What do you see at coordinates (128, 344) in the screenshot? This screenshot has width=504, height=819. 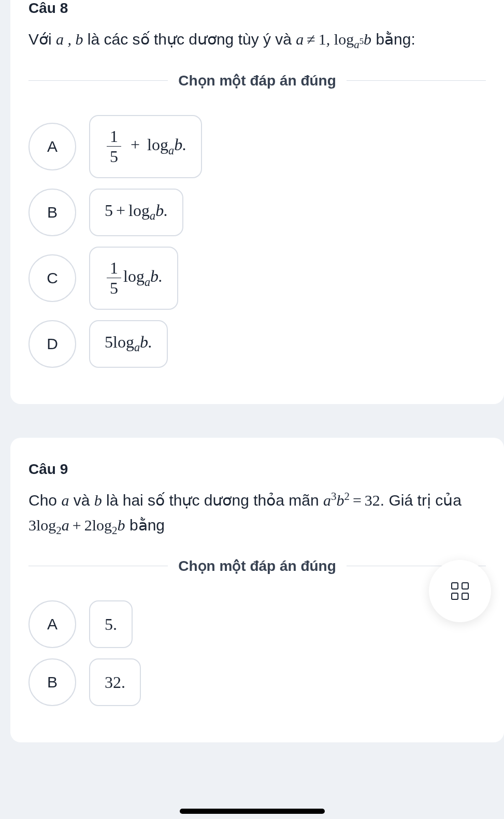 I see `option-content-d: 5logab.` at bounding box center [128, 344].